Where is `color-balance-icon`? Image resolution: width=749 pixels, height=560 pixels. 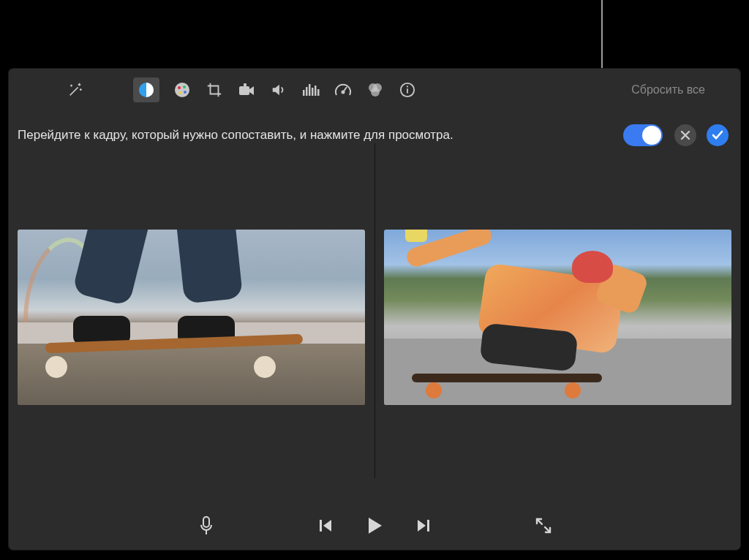
color-balance-icon is located at coordinates (146, 90).